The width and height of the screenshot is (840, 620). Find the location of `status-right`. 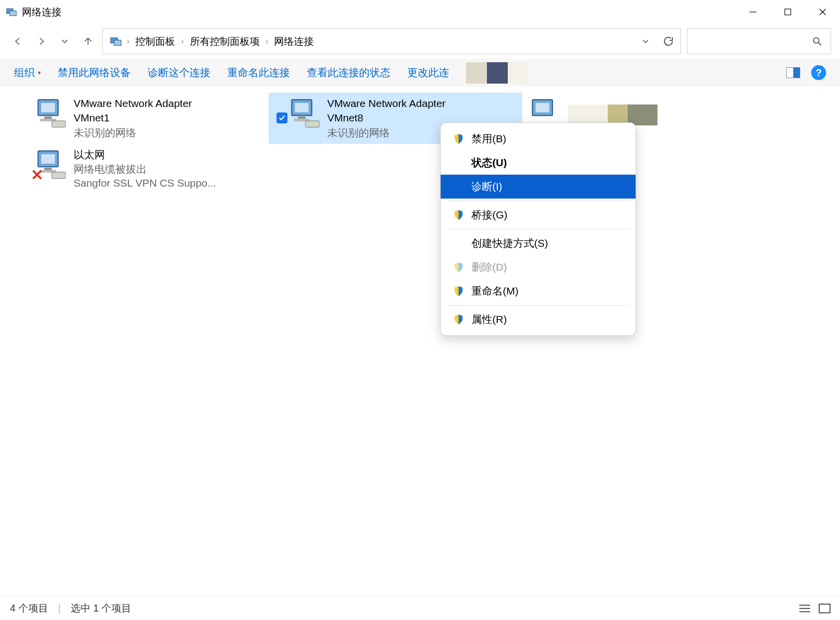

status-right is located at coordinates (815, 609).